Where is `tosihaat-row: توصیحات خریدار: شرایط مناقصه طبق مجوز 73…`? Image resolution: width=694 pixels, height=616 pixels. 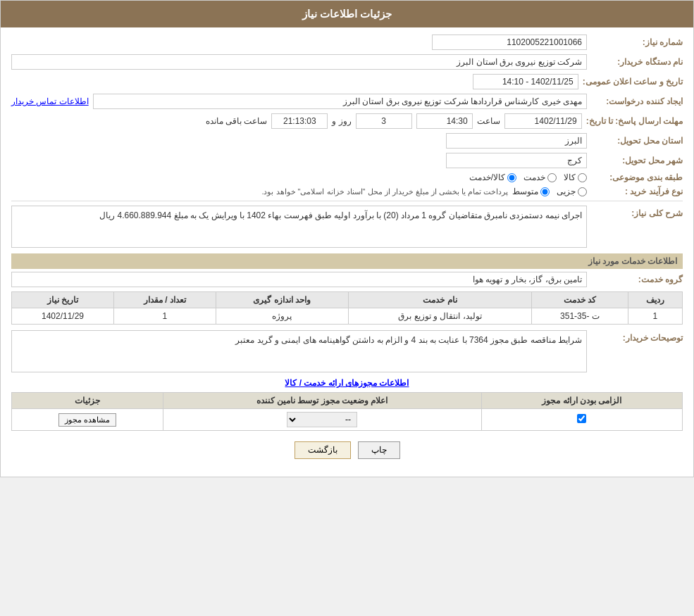 tosihaat-row: توصیحات خریدار: شرایط مناقصه طبق مجوز 73… is located at coordinates (347, 351).